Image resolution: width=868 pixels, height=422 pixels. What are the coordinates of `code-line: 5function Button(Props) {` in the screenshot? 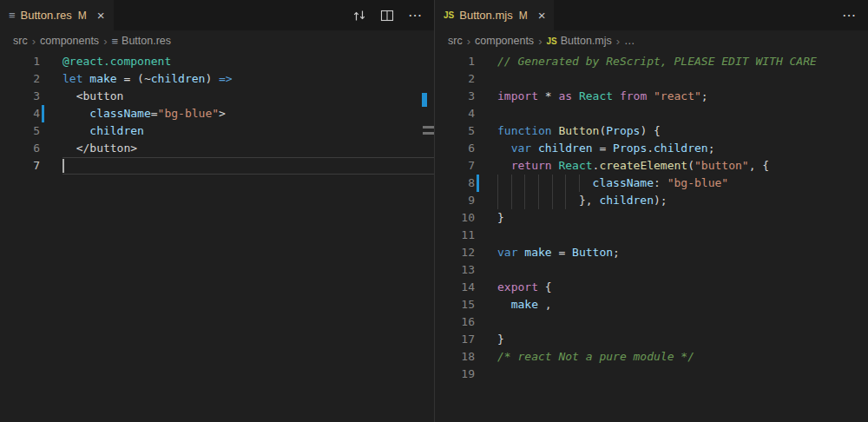 It's located at (651, 131).